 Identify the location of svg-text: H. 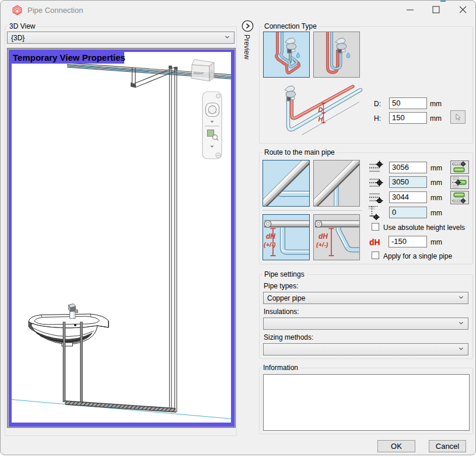
(321, 119).